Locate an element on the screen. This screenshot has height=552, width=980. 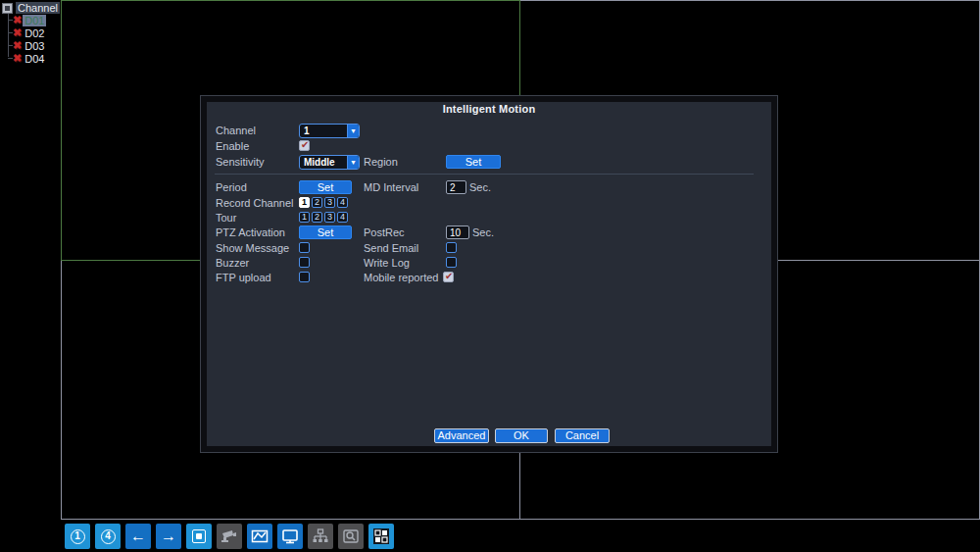
ptz-camera-icon is located at coordinates (229, 536).